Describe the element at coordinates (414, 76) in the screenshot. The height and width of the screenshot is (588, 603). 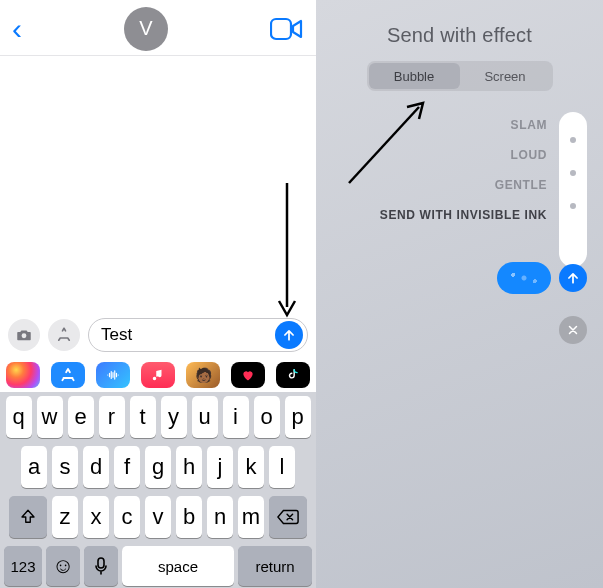
I see `segment-bubble: Bubble` at that location.